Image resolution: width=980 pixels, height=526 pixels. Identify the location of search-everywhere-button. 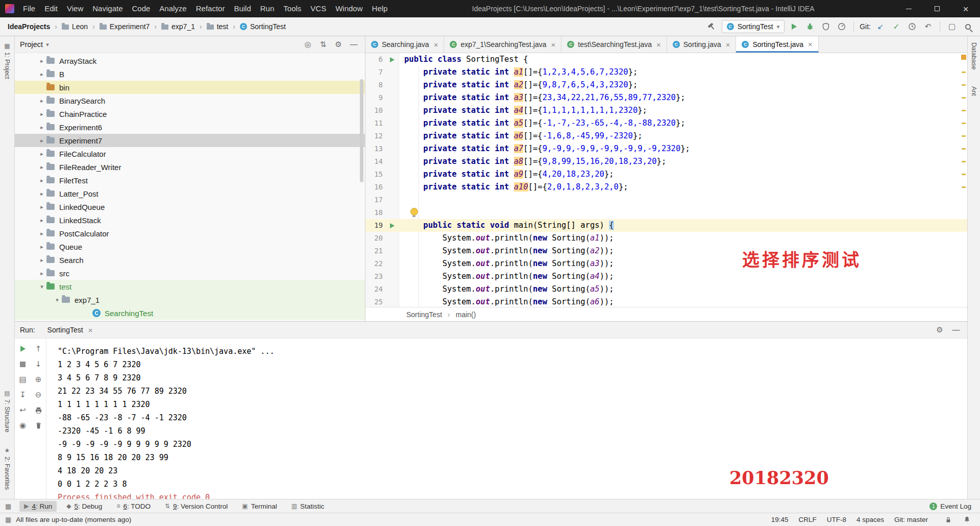
(968, 27).